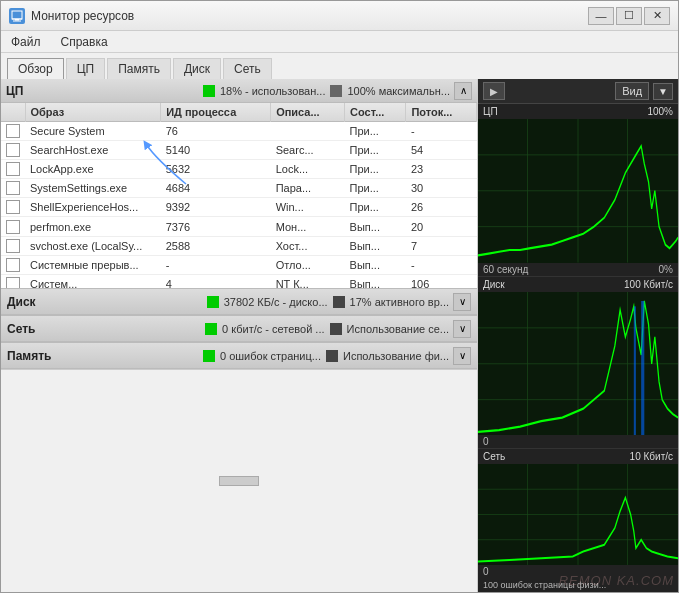 The height and width of the screenshot is (593, 679). What do you see at coordinates (398, 329) in the screenshot?
I see `network-status2: Использование се...` at bounding box center [398, 329].